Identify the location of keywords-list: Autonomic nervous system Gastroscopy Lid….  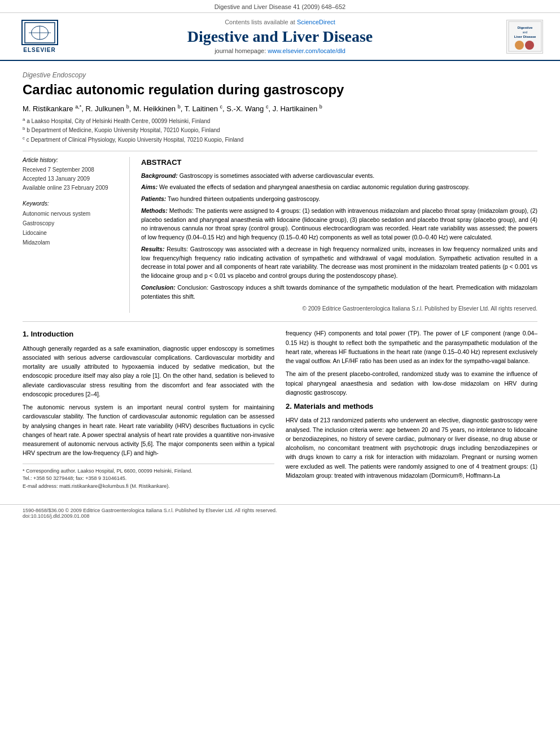
(72, 228).